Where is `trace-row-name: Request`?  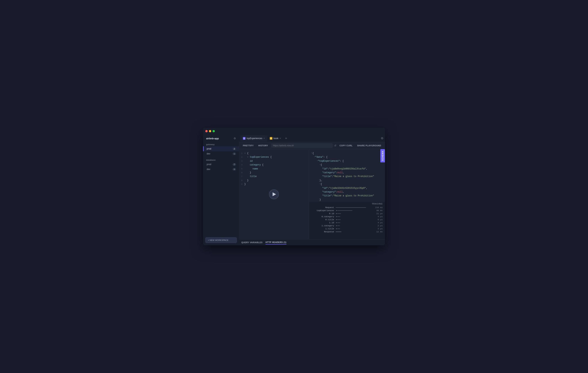 trace-row-name: Request is located at coordinates (323, 208).